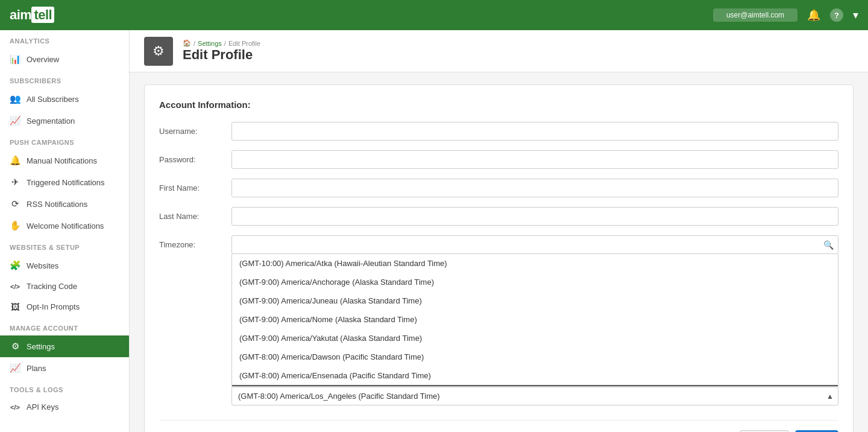 The width and height of the screenshot is (868, 432). What do you see at coordinates (64, 265) in the screenshot?
I see `sidebar-item-websites: 🧩 Websites` at bounding box center [64, 265].